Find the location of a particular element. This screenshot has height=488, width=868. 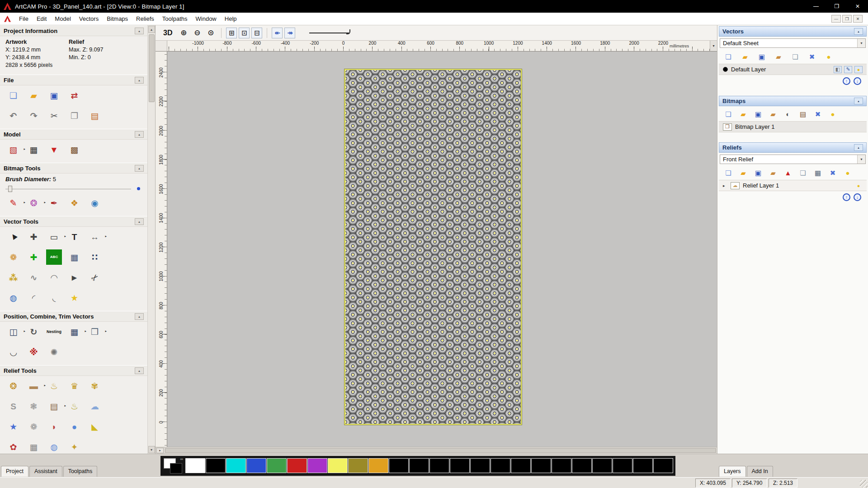

secondary-color-swatch is located at coordinates (176, 468).